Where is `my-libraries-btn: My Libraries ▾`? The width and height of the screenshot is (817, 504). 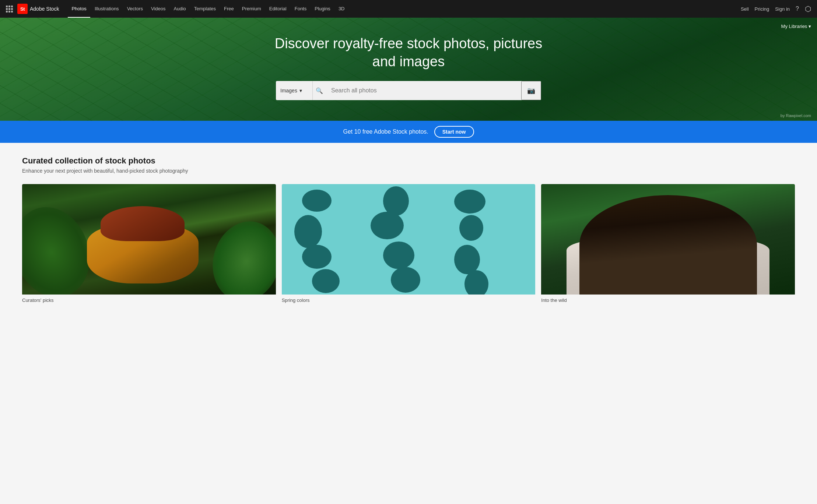
my-libraries-btn: My Libraries ▾ is located at coordinates (796, 27).